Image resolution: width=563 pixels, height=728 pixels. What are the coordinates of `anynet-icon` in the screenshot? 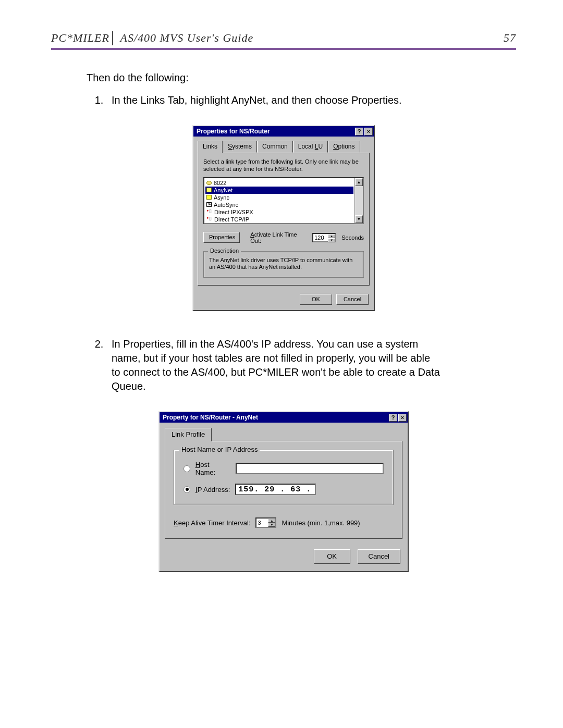 It's located at (209, 190).